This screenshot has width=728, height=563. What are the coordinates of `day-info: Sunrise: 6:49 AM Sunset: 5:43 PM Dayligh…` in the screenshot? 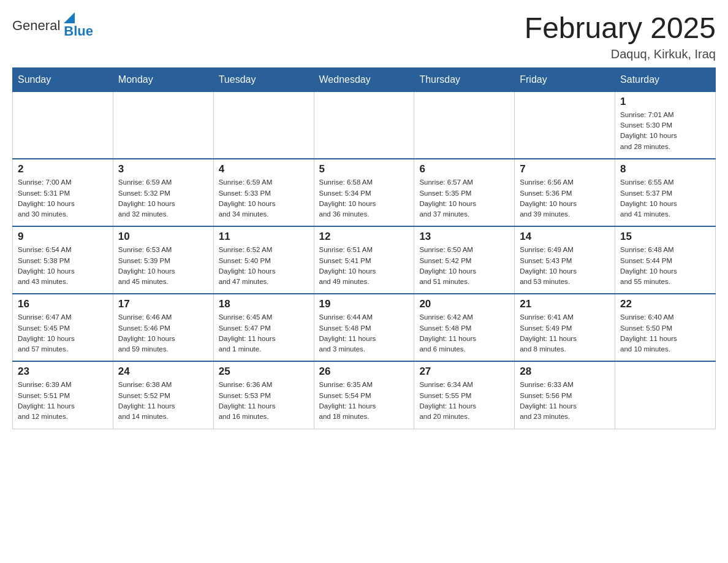 It's located at (565, 266).